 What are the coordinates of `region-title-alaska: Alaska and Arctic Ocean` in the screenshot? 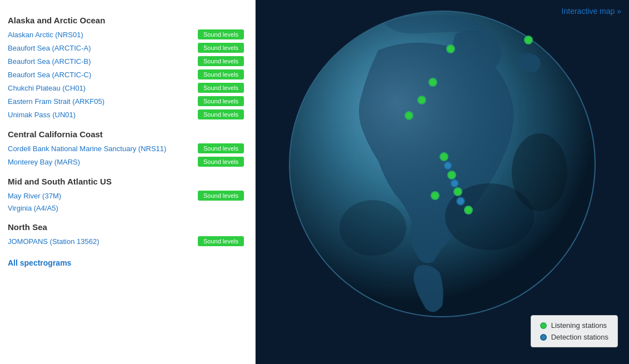 It's located at (126, 20).